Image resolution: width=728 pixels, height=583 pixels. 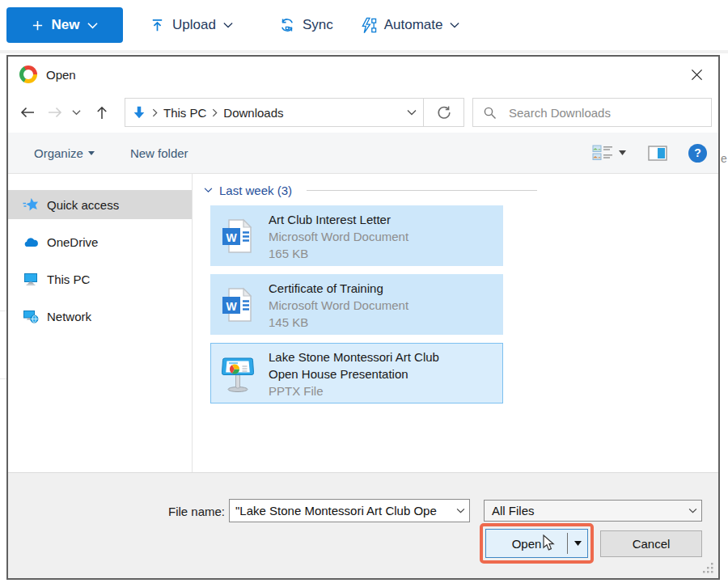 What do you see at coordinates (102, 113) in the screenshot?
I see `up-arrow-icon` at bounding box center [102, 113].